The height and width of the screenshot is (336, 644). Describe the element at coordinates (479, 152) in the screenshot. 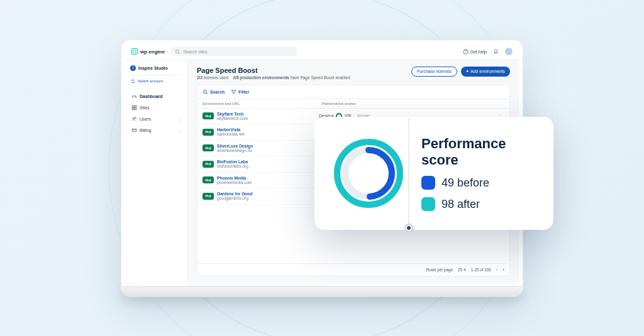

I see `callout-title: Performance score` at that location.